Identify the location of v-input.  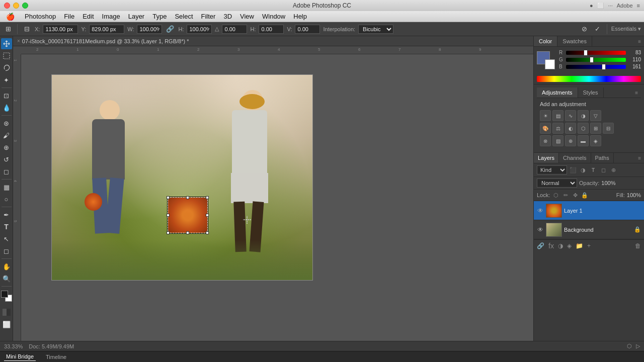
(307, 29).